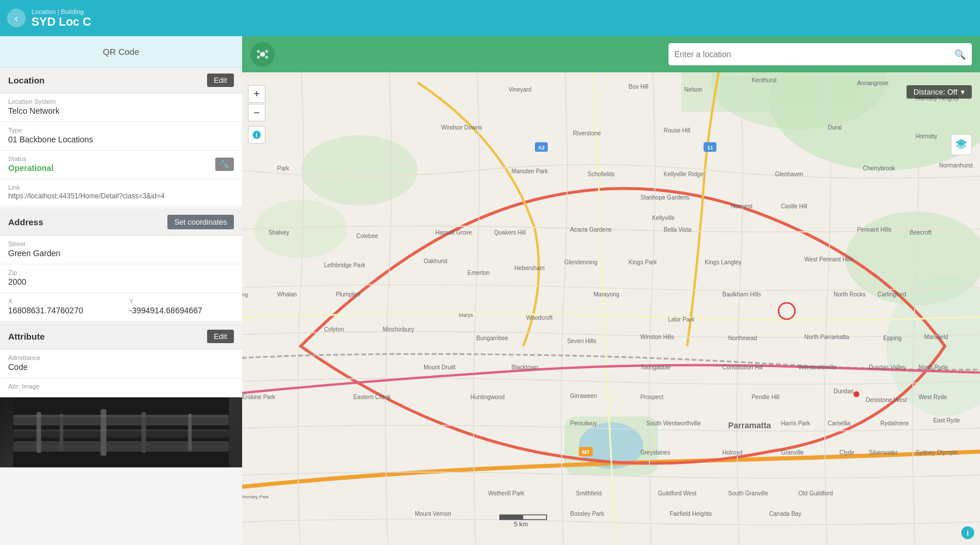 Image resolution: width=980 pixels, height=545 pixels. Describe the element at coordinates (257, 113) in the screenshot. I see `zoom-out-button: −` at that location.